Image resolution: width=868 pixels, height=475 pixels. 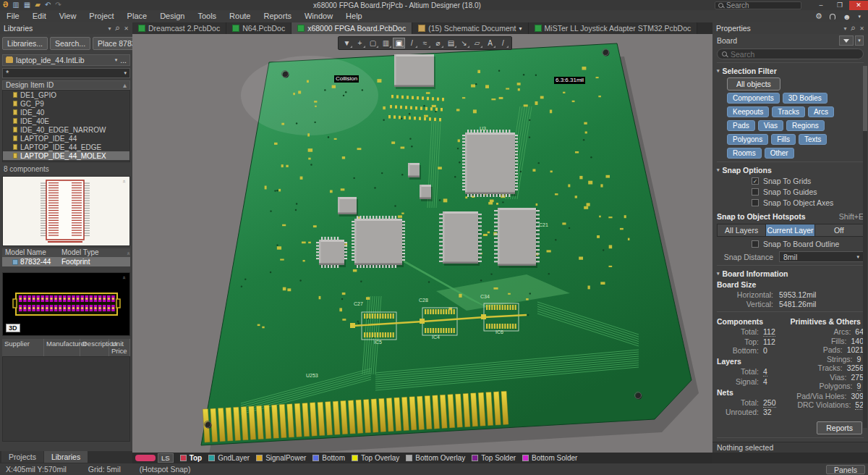 What do you see at coordinates (503, 43) in the screenshot?
I see `line-icon: /` at bounding box center [503, 43].